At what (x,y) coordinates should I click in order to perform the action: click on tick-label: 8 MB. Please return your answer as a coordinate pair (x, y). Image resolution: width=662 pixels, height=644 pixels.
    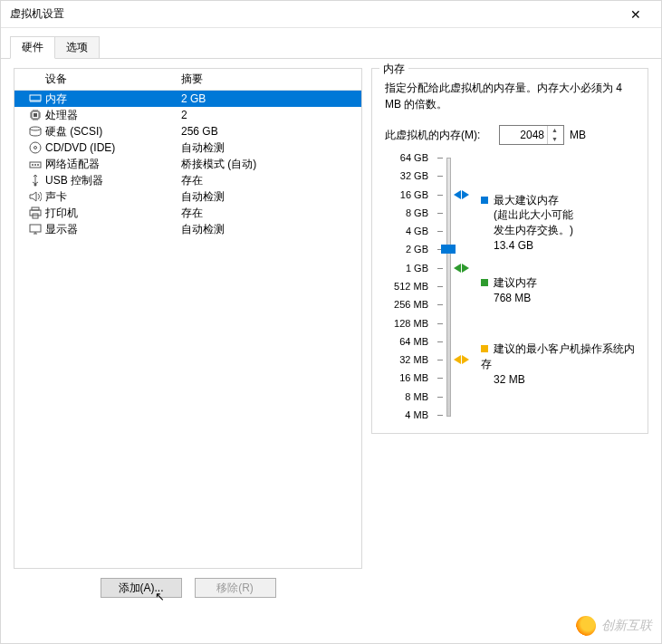
    Looking at the image, I should click on (417, 397).